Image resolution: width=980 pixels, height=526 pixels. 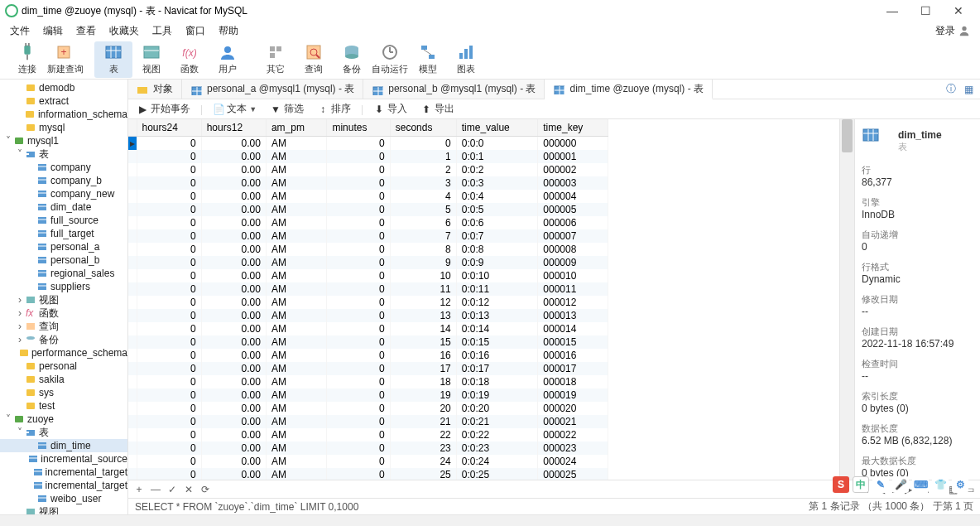 What do you see at coordinates (437, 109) in the screenshot?
I see `subtb-export-button: ⬆导出` at bounding box center [437, 109].